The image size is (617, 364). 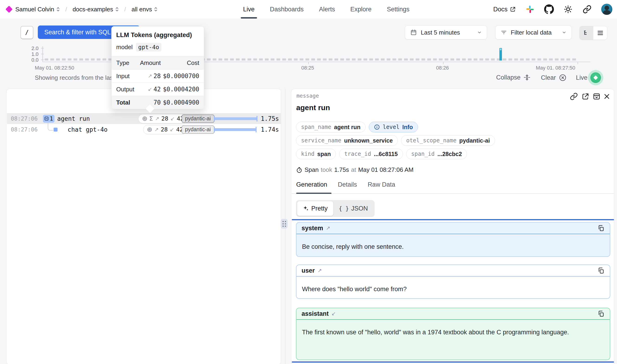 I want to click on duration-value: 1.74s, so click(x=270, y=130).